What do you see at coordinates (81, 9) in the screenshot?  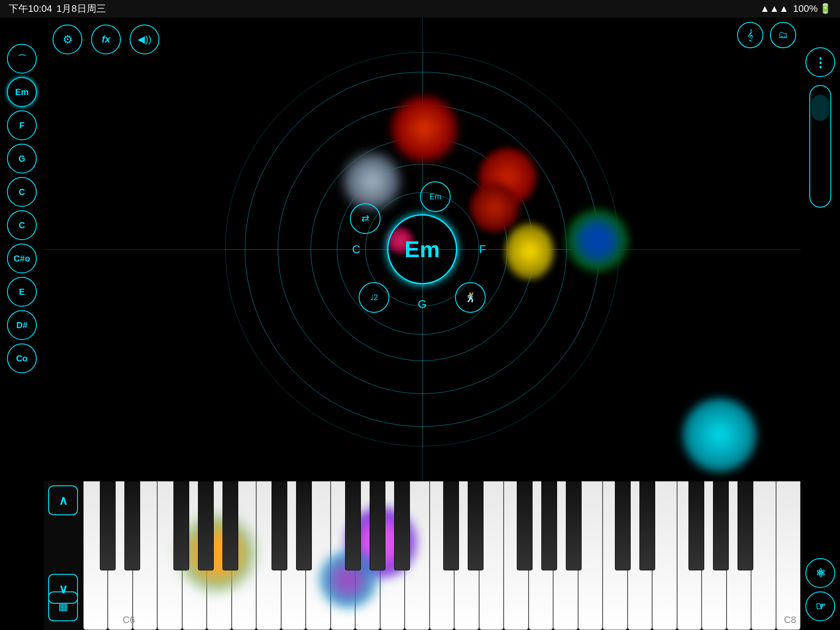 I see `status-date: 1月8日周三` at bounding box center [81, 9].